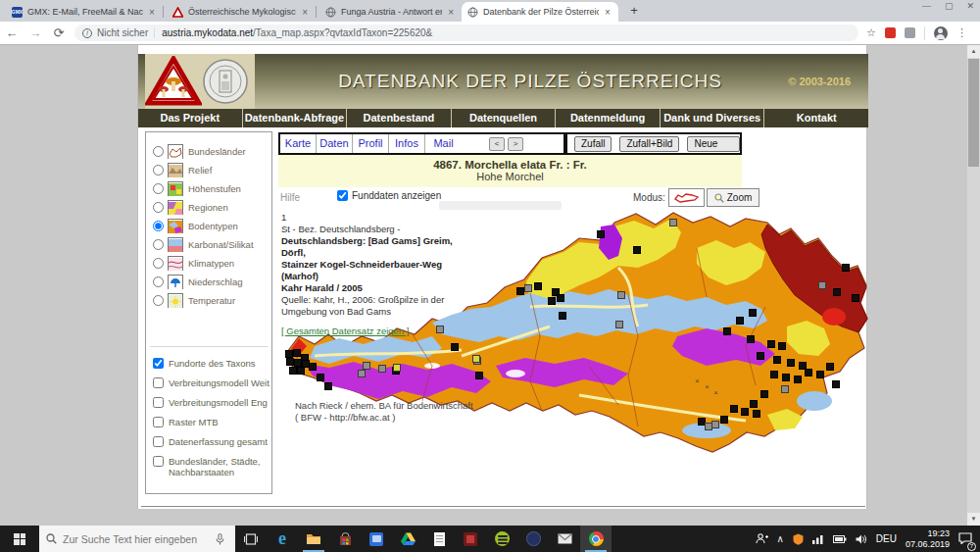  Describe the element at coordinates (504, 118) in the screenshot. I see `nav-datenquellen: Datenquellen` at that location.